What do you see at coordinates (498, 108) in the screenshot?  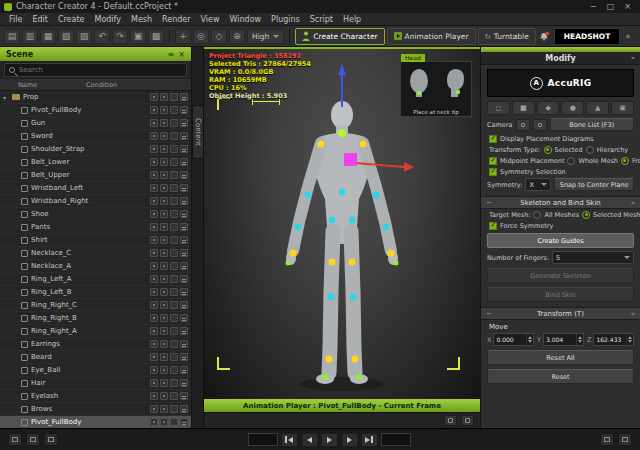 I see `pose-tool-icon: ◻` at bounding box center [498, 108].